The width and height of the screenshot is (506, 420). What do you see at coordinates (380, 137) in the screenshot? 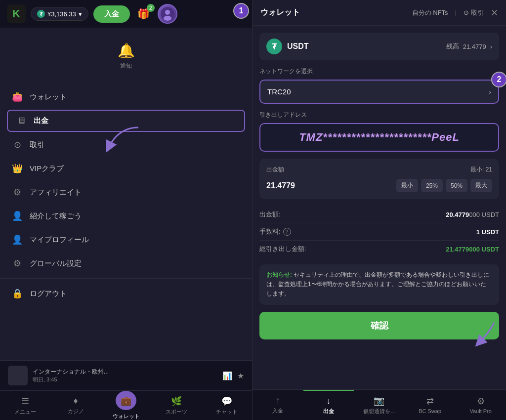
I see `address-value: TMZ***********************PeeL` at bounding box center [380, 137].